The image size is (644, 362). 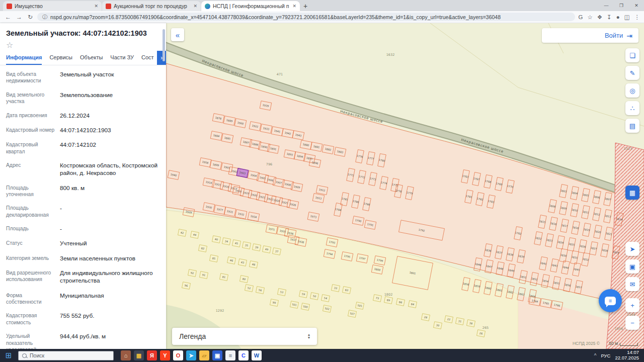 What do you see at coordinates (83, 31) in the screenshot?
I see `page-title: Земельный участок: 44:07:142102:1903` at bounding box center [83, 31].